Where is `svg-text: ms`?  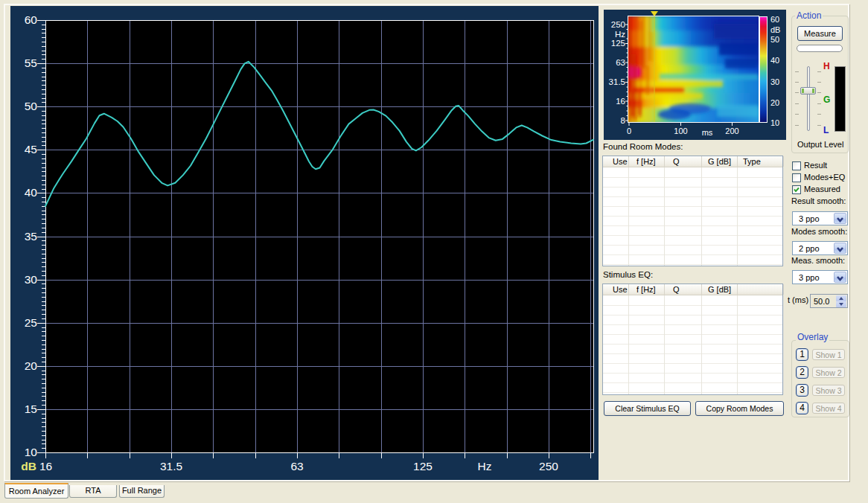 svg-text: ms is located at coordinates (707, 132).